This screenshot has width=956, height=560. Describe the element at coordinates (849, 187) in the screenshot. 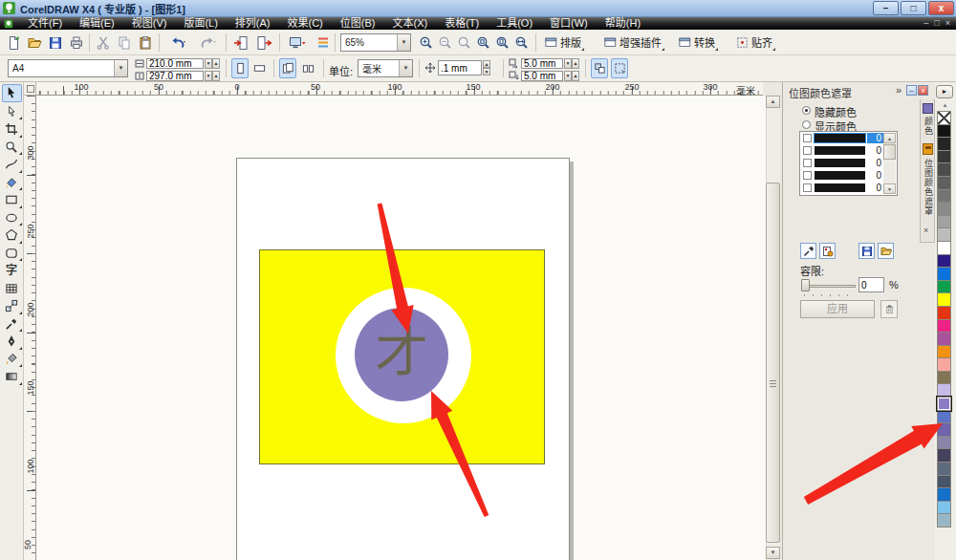

I see `mask-color-row-5: 0` at that location.